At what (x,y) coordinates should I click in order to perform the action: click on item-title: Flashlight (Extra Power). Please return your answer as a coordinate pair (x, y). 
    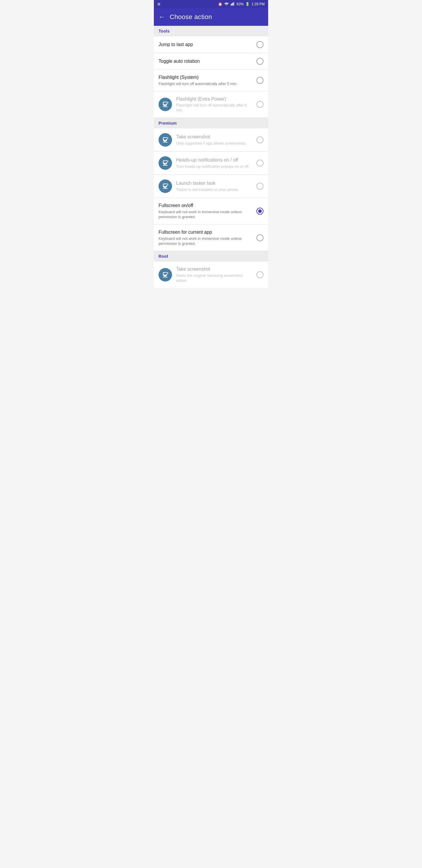
    Looking at the image, I should click on (214, 99).